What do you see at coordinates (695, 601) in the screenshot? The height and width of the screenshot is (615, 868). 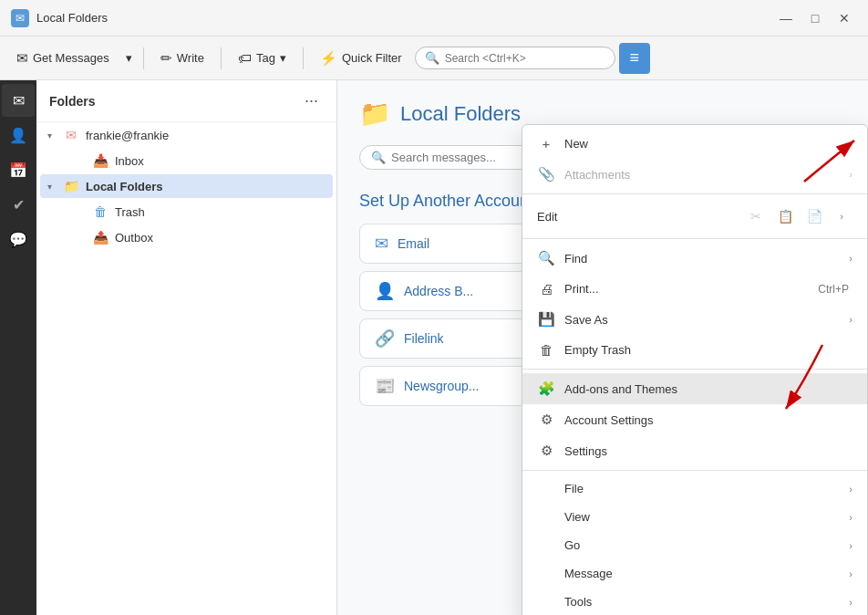 I see `menu-item-tools: Tools ›` at bounding box center [695, 601].